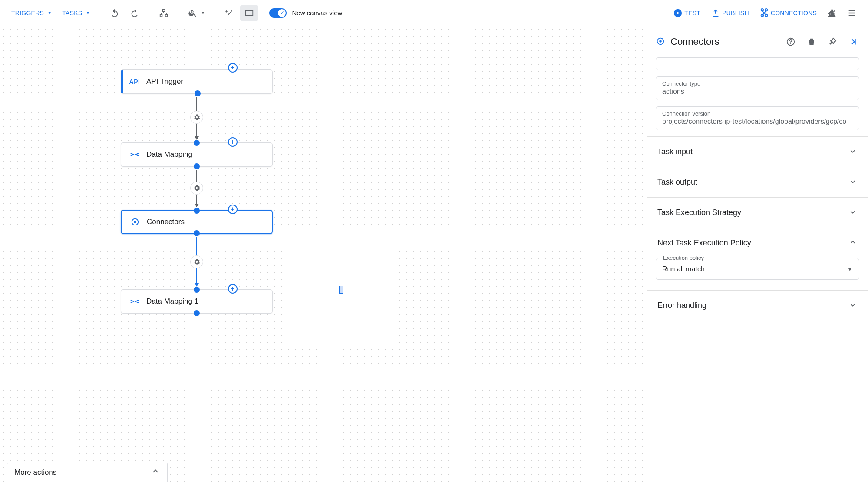 The height and width of the screenshot is (486, 868). Describe the element at coordinates (736, 13) in the screenshot. I see `publish-label: PUBLISH` at that location.